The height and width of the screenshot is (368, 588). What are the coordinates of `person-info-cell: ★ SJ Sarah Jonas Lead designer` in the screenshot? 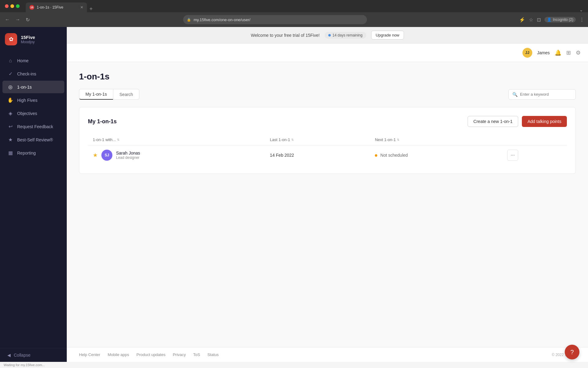 It's located at (176, 155).